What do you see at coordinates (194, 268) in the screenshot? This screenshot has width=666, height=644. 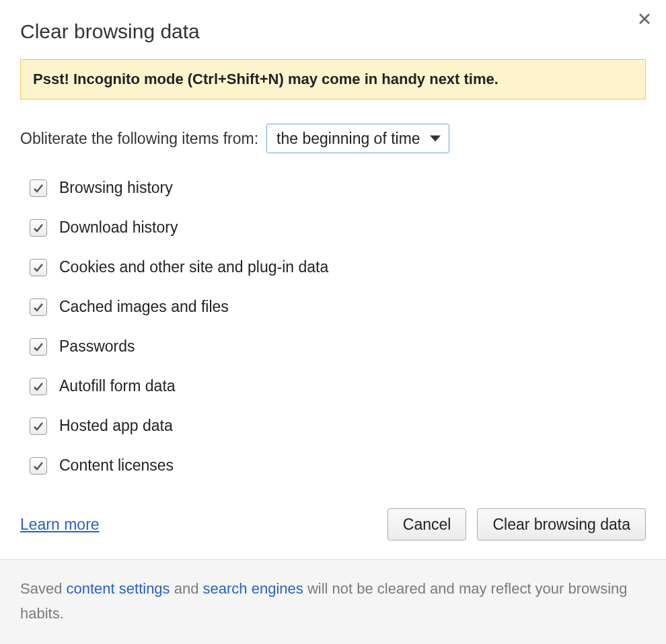 I see `label-cookies: Cookies and other site and plug-in data` at bounding box center [194, 268].